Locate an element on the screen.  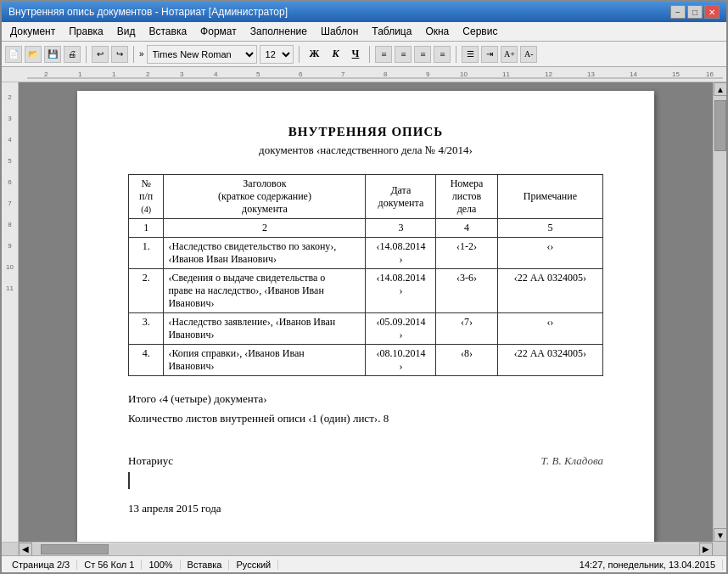
row3-num: 3. is located at coordinates (146, 329).